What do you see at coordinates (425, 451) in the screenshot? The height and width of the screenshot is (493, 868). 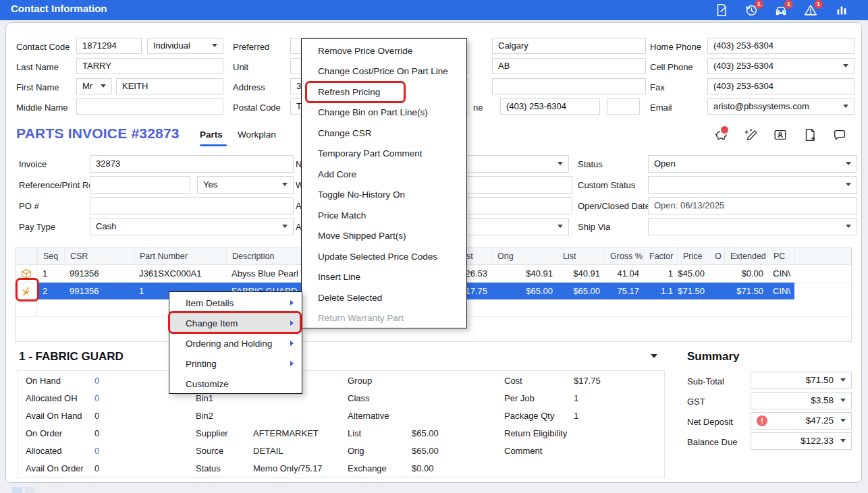 I see `orig-value: $65.00` at bounding box center [425, 451].